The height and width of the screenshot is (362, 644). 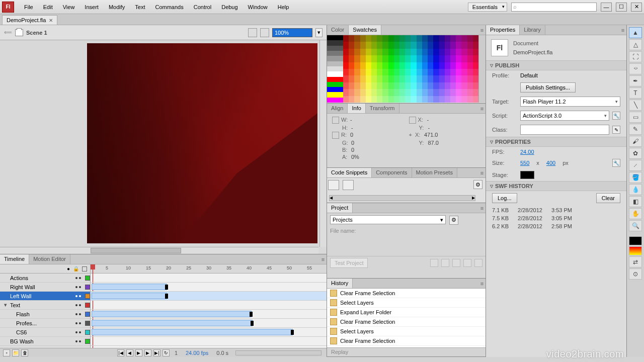 I want to click on line-tool: ╲, so click(x=635, y=105).